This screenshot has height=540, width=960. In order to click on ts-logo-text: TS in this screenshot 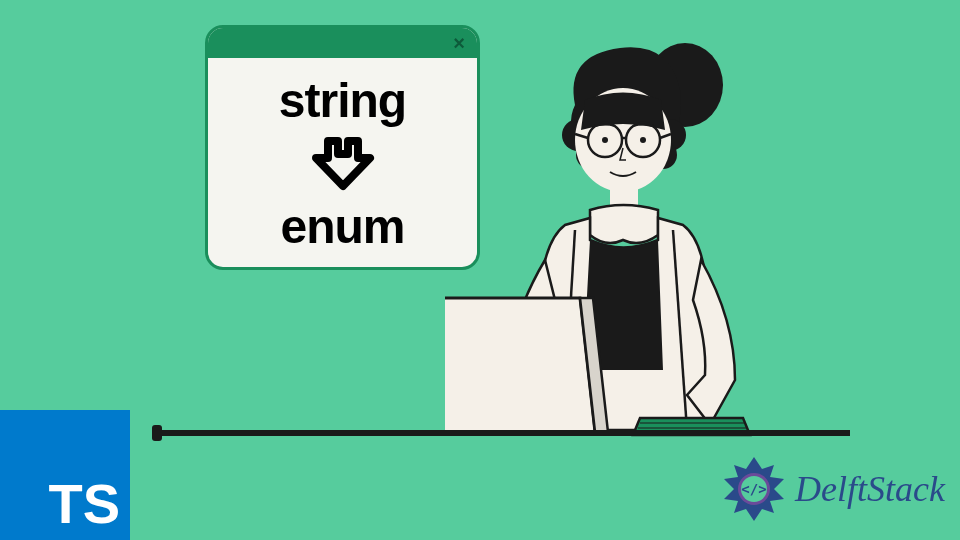, I will do `click(84, 504)`.